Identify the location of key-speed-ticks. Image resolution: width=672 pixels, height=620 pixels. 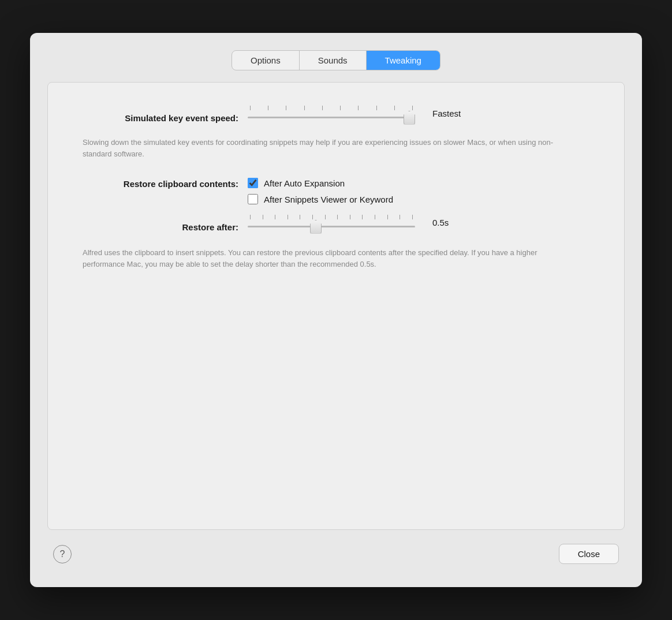
(331, 108).